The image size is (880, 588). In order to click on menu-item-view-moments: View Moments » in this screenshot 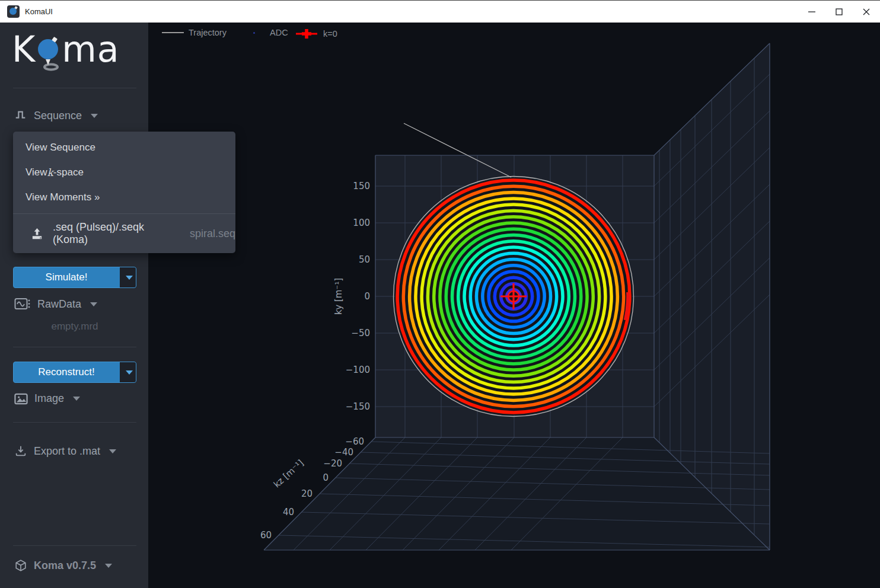, I will do `click(125, 197)`.